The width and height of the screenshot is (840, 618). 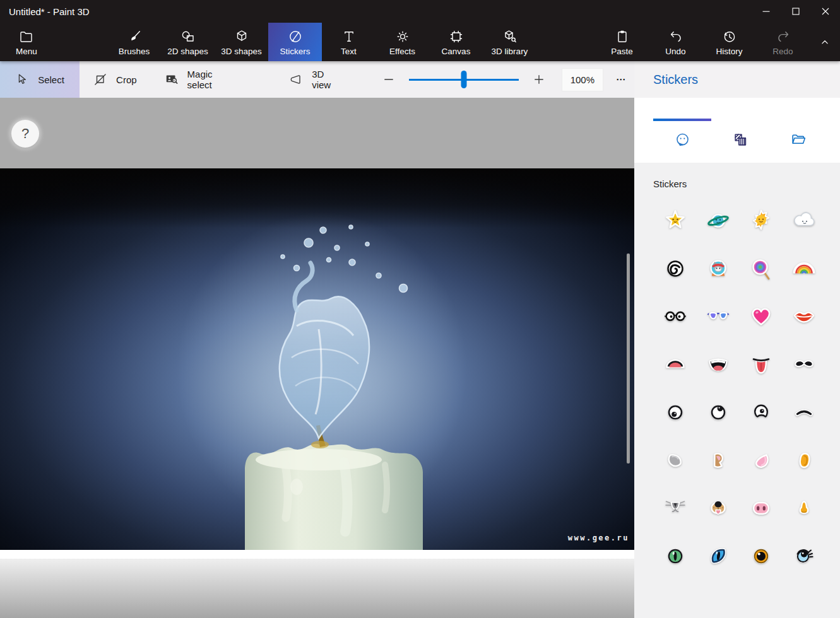 What do you see at coordinates (804, 221) in the screenshot?
I see `cloud-icon` at bounding box center [804, 221].